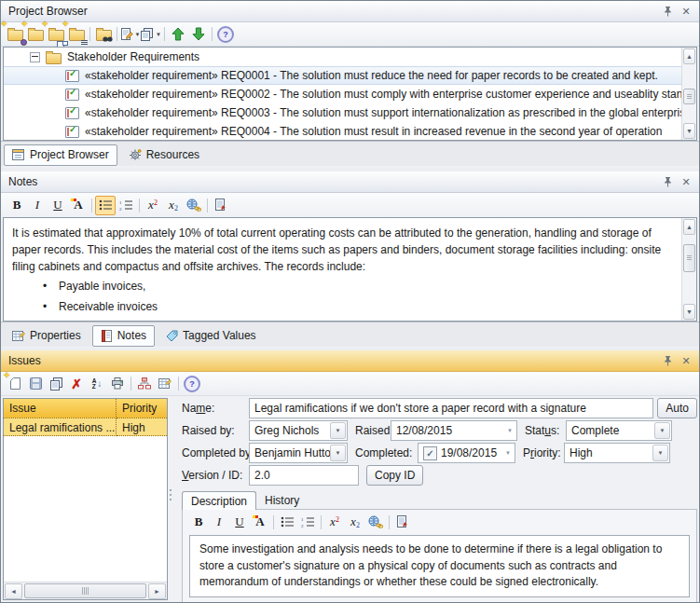 This screenshot has width=700, height=603. What do you see at coordinates (86, 427) in the screenshot?
I see `issues-table-row: Legal ramifications ... High` at bounding box center [86, 427].